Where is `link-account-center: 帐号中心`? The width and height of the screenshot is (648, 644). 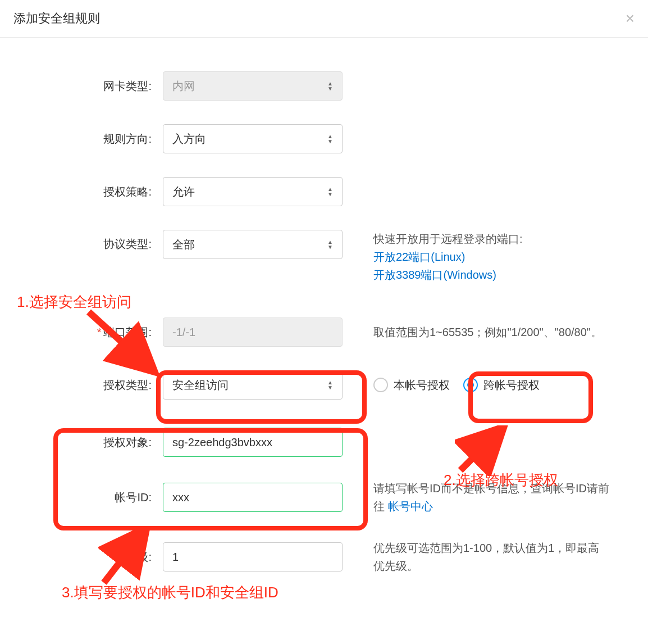 link-account-center: 帐号中心 is located at coordinates (410, 506).